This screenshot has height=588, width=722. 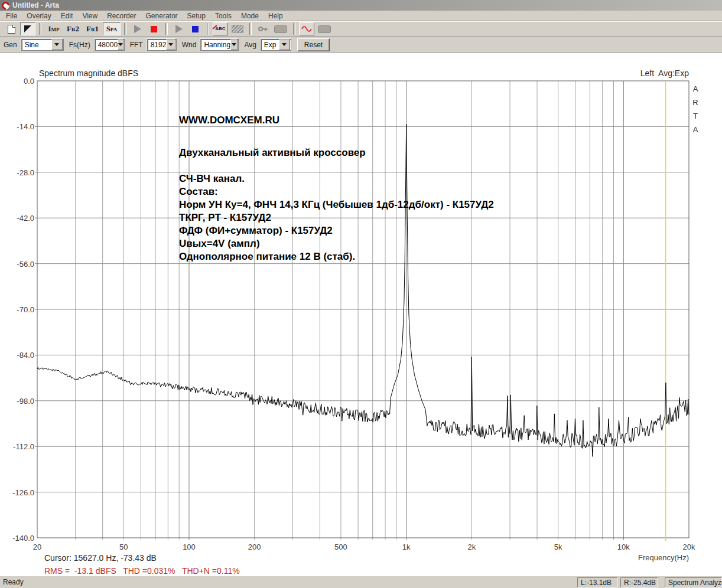 What do you see at coordinates (597, 582) in the screenshot?
I see `status-left-level: L:-13.1dB` at bounding box center [597, 582].